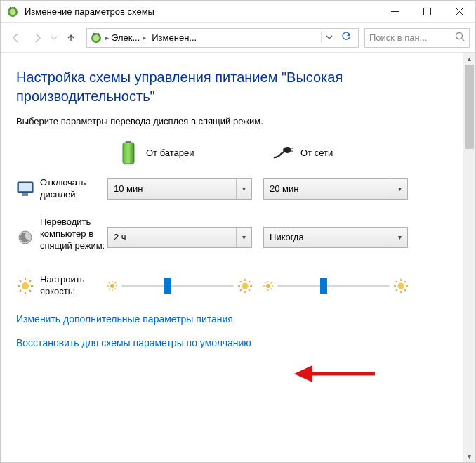  What do you see at coordinates (233, 343) in the screenshot?
I see `restore-defaults-link: Восстановить для схемы параметры по умол…` at bounding box center [233, 343].